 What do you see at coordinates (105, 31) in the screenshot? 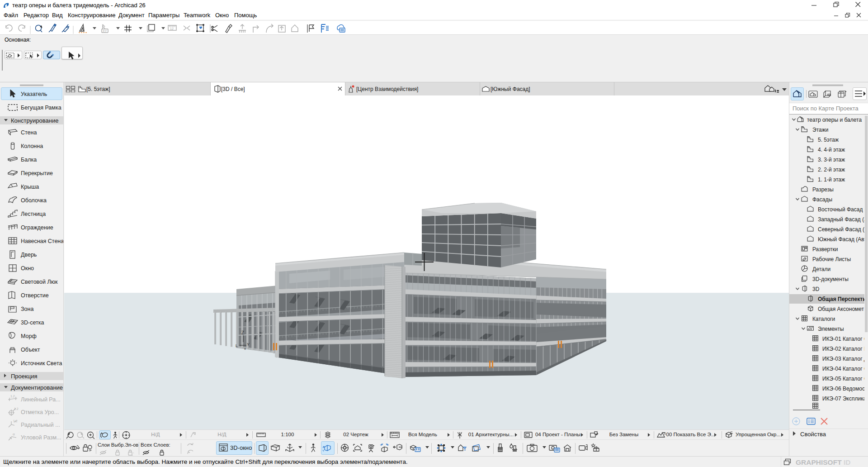
I see `svg-text: XY` at bounding box center [105, 31].